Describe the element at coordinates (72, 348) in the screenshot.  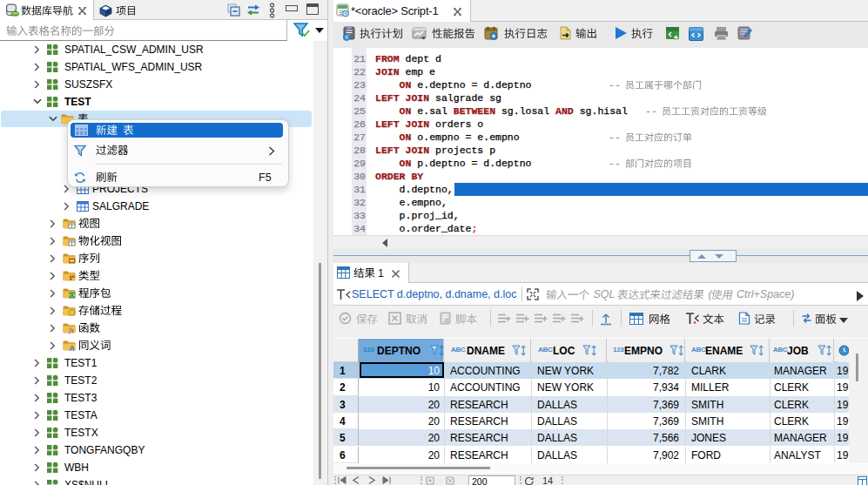
I see `svg-text: A` at that location.